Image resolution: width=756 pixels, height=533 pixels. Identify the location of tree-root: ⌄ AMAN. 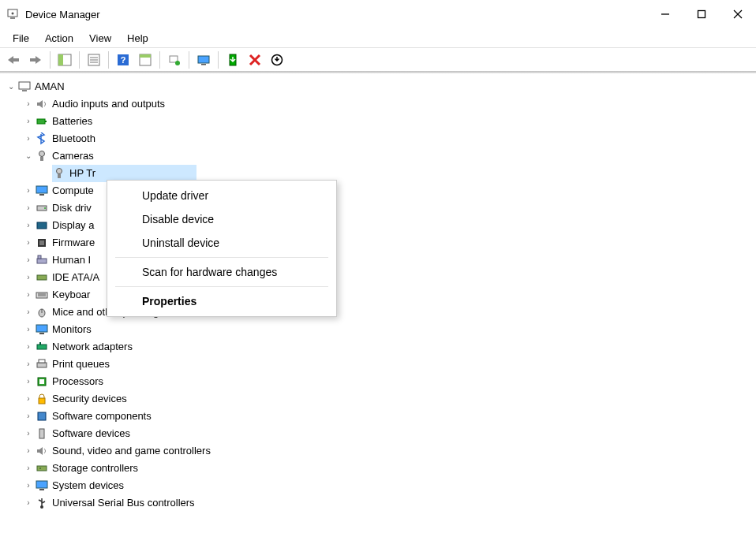
(380, 87).